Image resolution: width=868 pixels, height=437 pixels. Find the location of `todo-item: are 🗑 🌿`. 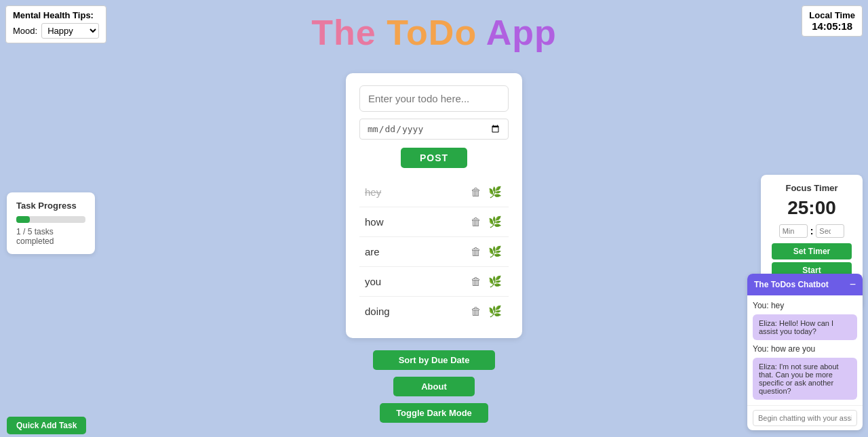

todo-item: are 🗑 🌿 is located at coordinates (434, 252).